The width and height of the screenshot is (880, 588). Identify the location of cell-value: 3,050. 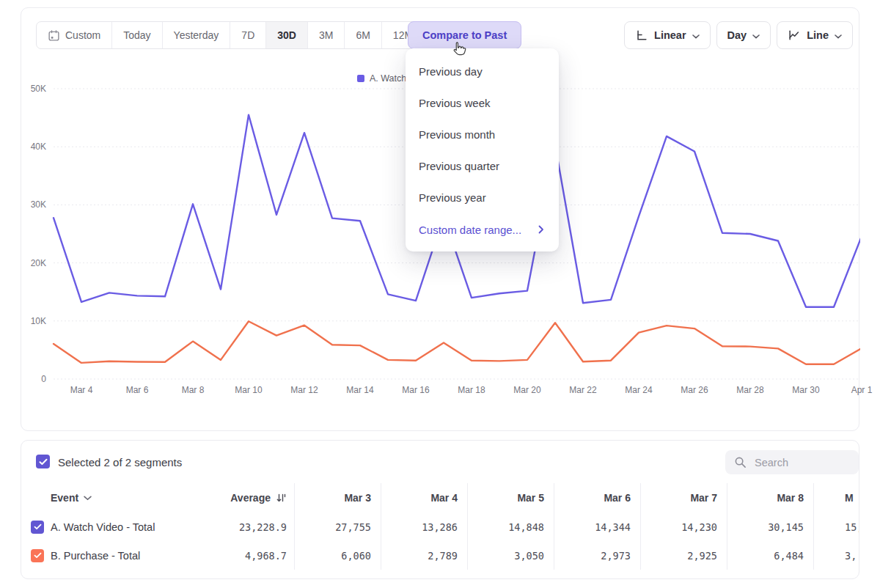
(510, 556).